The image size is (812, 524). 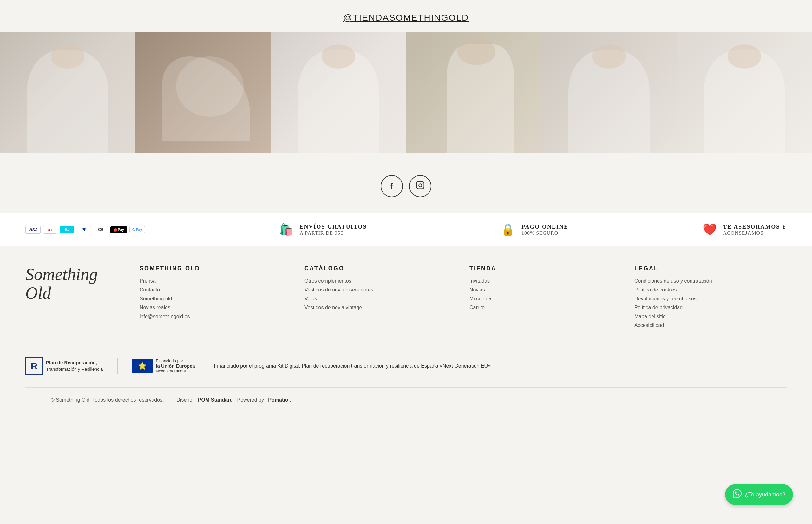 I want to click on applepay-icon: 🍎Pay, so click(x=118, y=230).